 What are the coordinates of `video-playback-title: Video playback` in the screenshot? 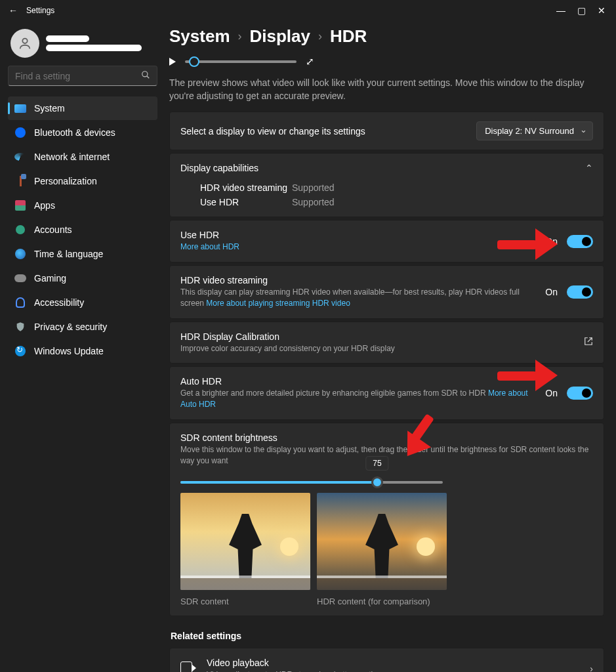 It's located at (297, 663).